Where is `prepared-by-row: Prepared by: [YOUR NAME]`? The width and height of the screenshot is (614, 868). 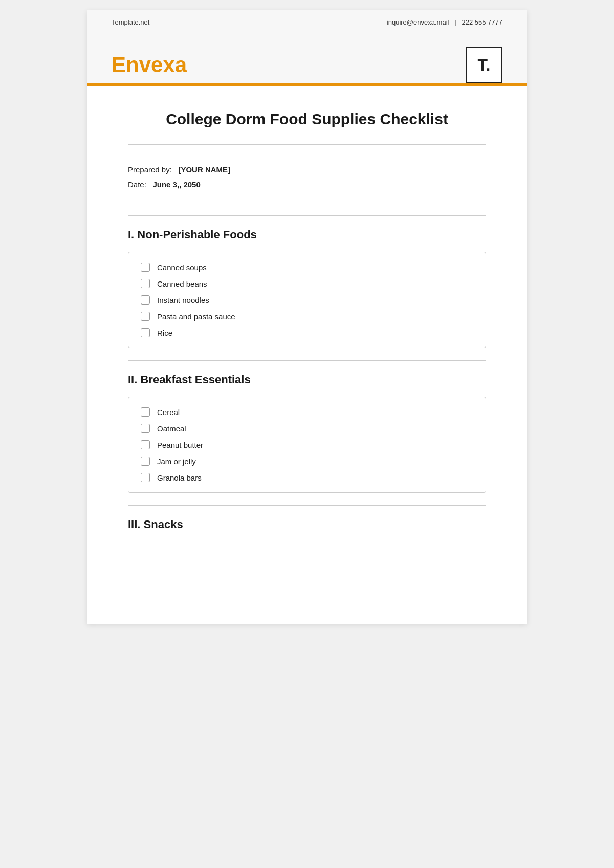 prepared-by-row: Prepared by: [YOUR NAME] is located at coordinates (307, 170).